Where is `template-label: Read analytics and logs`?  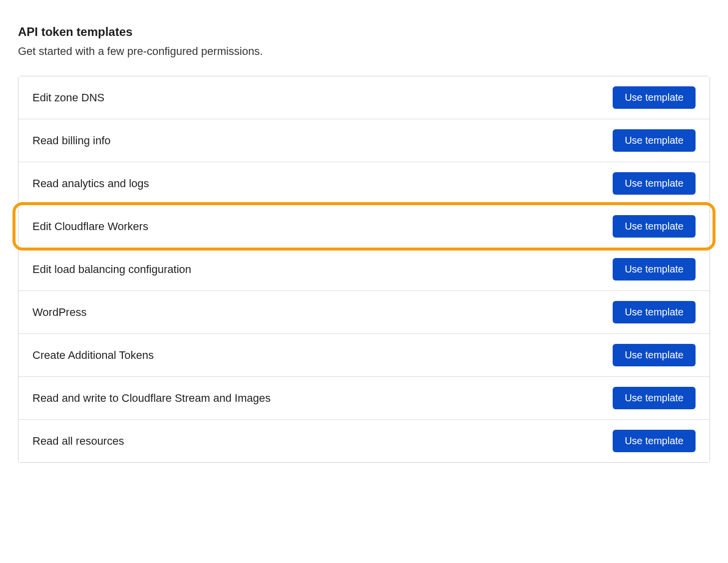 template-label: Read analytics and logs is located at coordinates (91, 184).